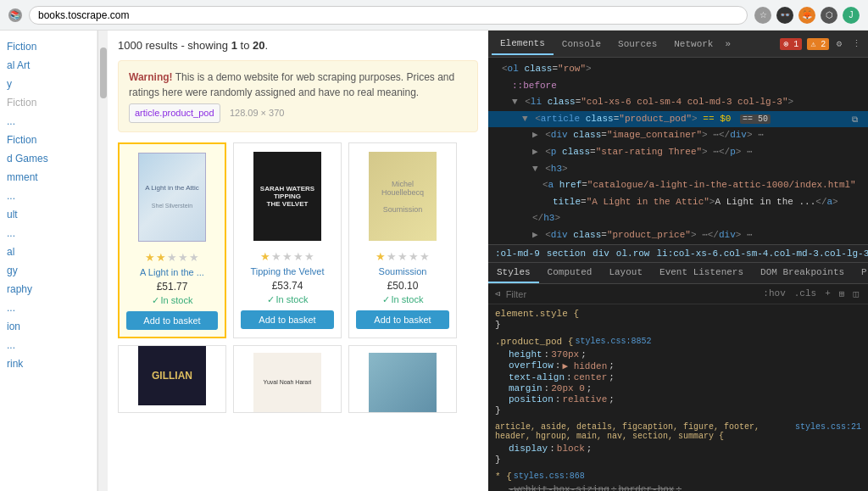 The image size is (868, 491). I want to click on devtools-breadcrumb: :ol-md-9 section div ol.row li:col-xs-6.…, so click(678, 254).